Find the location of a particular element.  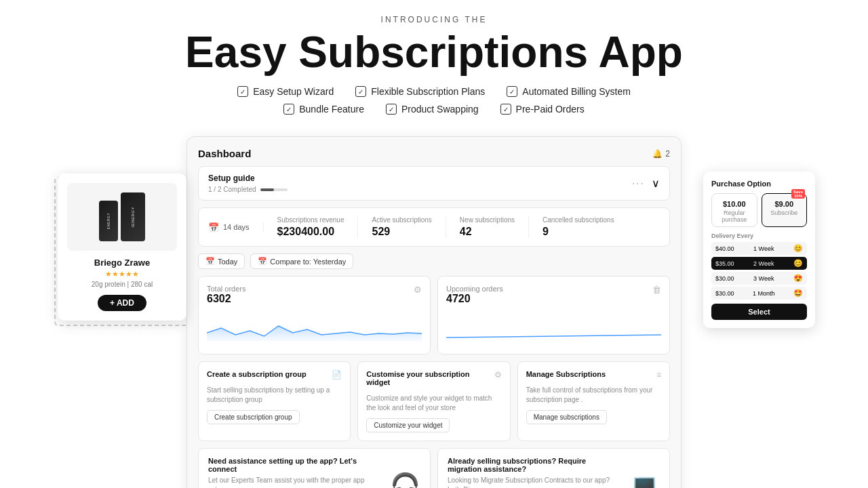

today-label: Today is located at coordinates (228, 262).